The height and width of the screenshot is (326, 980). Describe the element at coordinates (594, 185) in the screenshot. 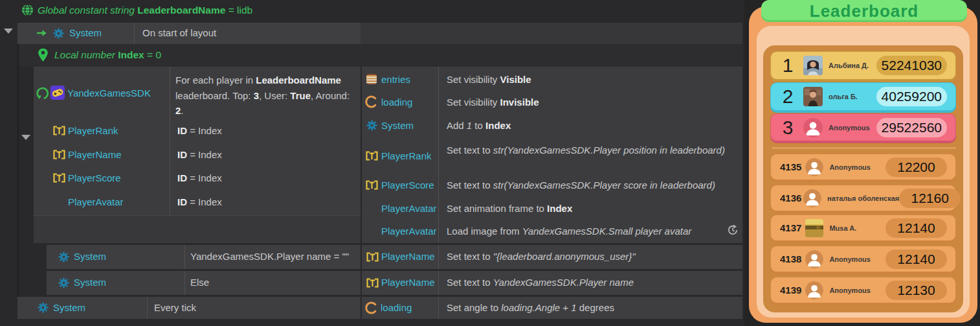

I see `action-text: Set text to str(YandexGamesSDK.Player sc…` at that location.